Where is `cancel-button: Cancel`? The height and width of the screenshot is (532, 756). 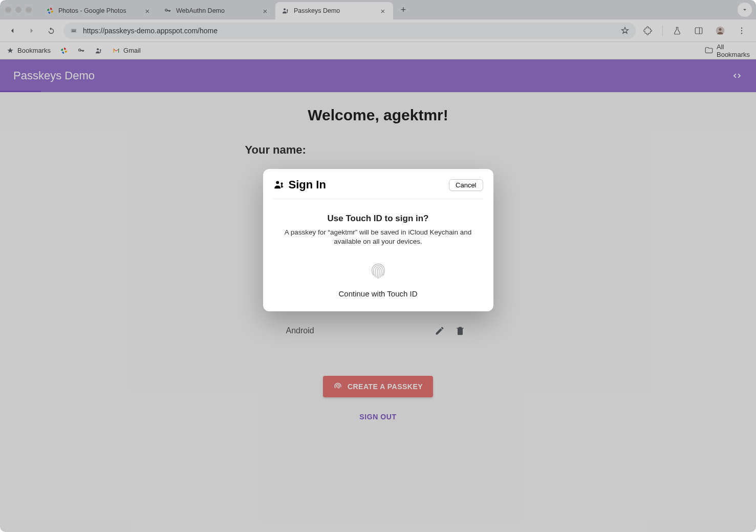 cancel-button: Cancel is located at coordinates (466, 185).